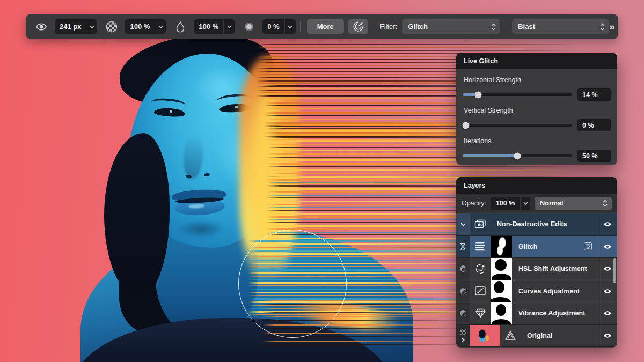 The image size is (644, 362). I want to click on brush-circle-icon, so click(358, 27).